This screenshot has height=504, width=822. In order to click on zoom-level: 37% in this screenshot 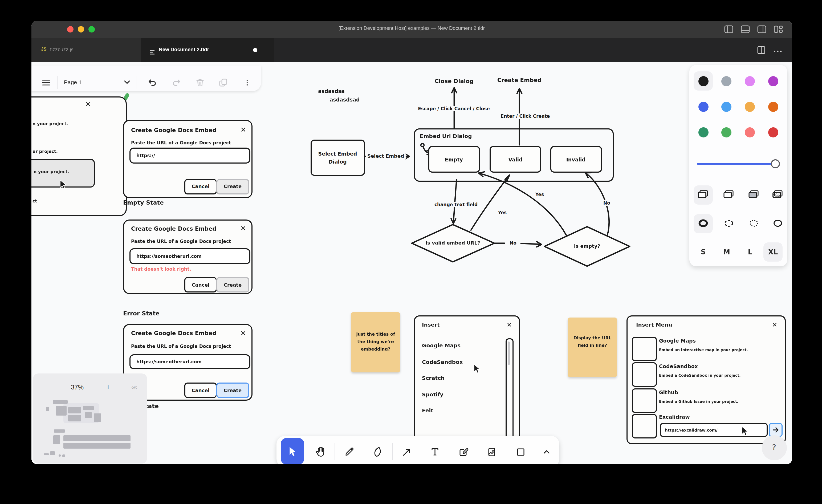, I will do `click(77, 387)`.